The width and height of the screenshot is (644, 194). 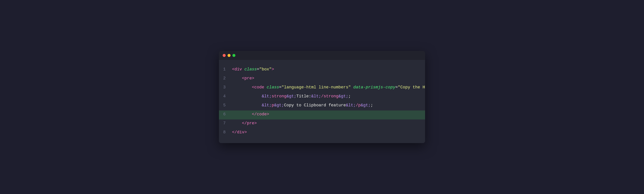 I want to click on code-line-highlighted: 6 </code>, so click(x=322, y=115).